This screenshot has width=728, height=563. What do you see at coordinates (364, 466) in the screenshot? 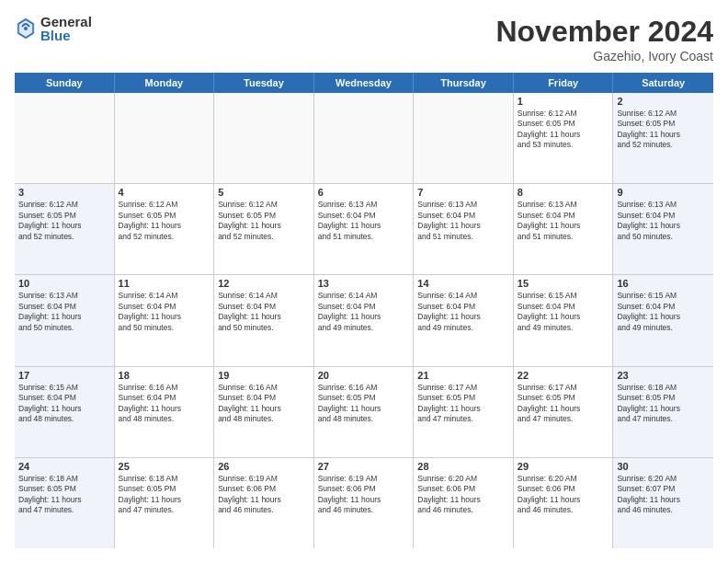
I see `day-number: 27` at bounding box center [364, 466].